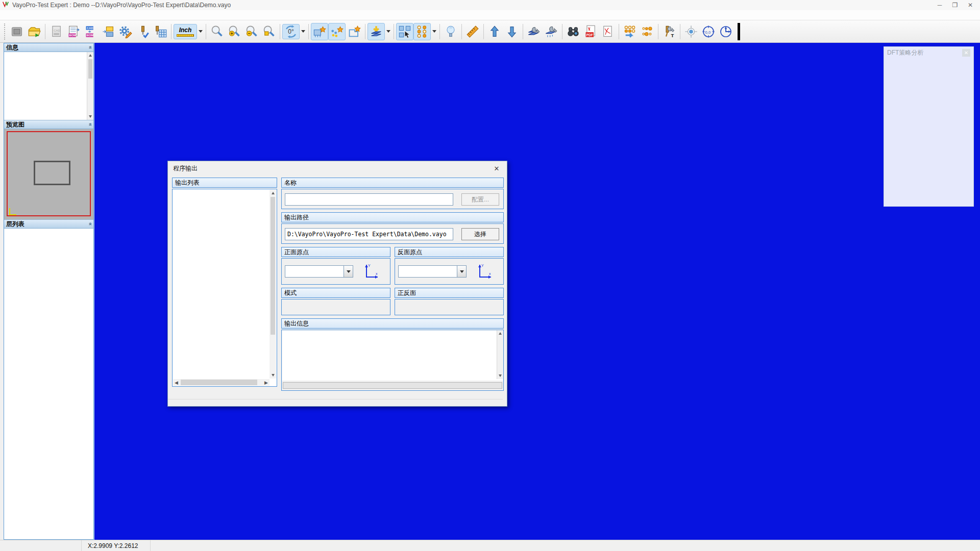 The image size is (980, 551). What do you see at coordinates (337, 168) in the screenshot?
I see `dialog-titlebar: 程序输出 ✕` at bounding box center [337, 168].